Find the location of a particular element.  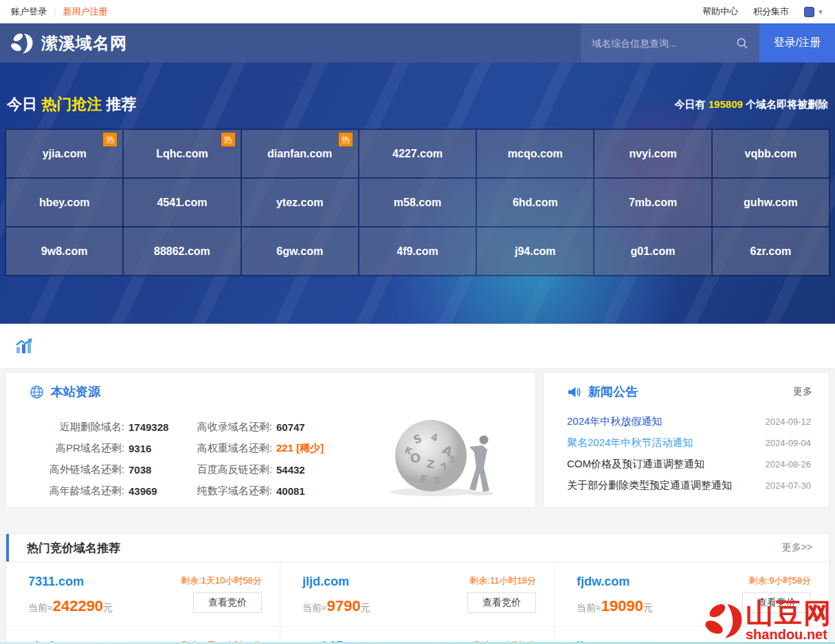

beans-logo-icon is located at coordinates (23, 43).